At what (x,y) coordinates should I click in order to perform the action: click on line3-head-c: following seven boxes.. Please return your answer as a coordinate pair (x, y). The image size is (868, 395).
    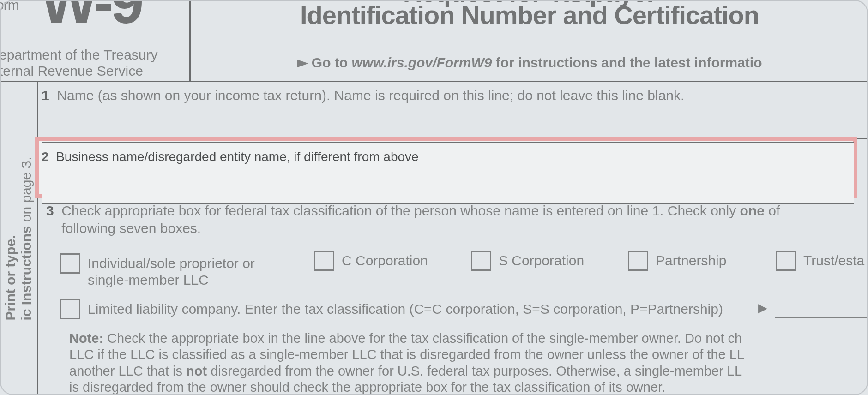
    Looking at the image, I should click on (131, 228).